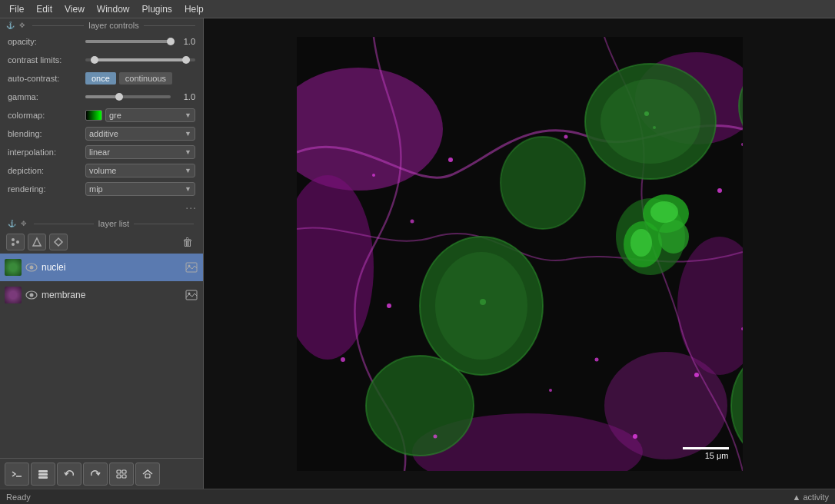 This screenshot has height=504, width=835. Describe the element at coordinates (24, 224) in the screenshot. I see `move2-icon: ✥` at that location.